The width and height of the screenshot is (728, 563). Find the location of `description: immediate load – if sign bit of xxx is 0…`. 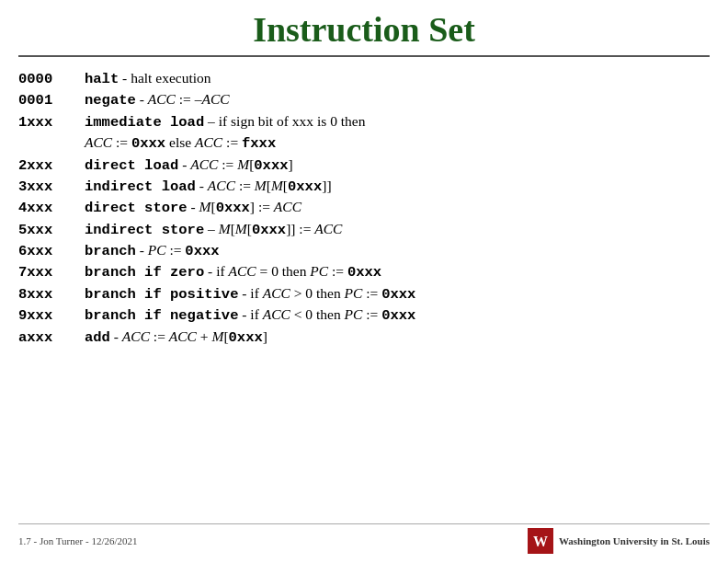

description: immediate load – if sign bit of xxx is 0… is located at coordinates (397, 121).